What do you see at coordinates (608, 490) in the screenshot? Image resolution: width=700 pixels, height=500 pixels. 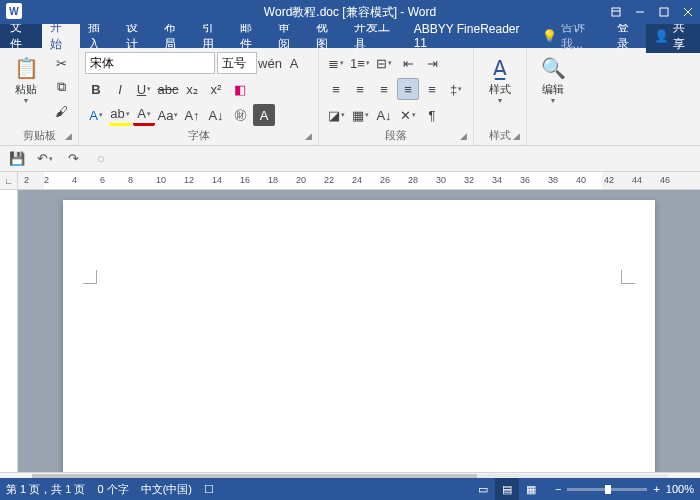 I see `zoom-knob` at bounding box center [608, 490].